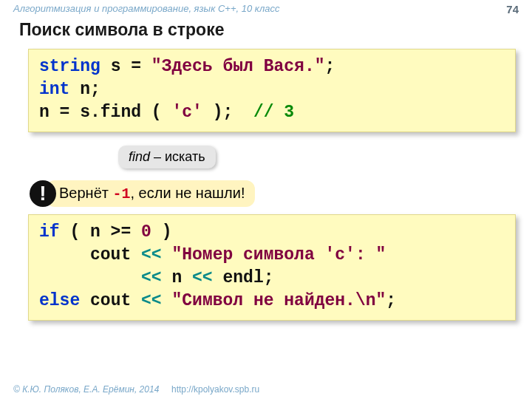 This screenshot has height=399, width=532. What do you see at coordinates (84, 89) in the screenshot?
I see `code-token: n;` at bounding box center [84, 89].